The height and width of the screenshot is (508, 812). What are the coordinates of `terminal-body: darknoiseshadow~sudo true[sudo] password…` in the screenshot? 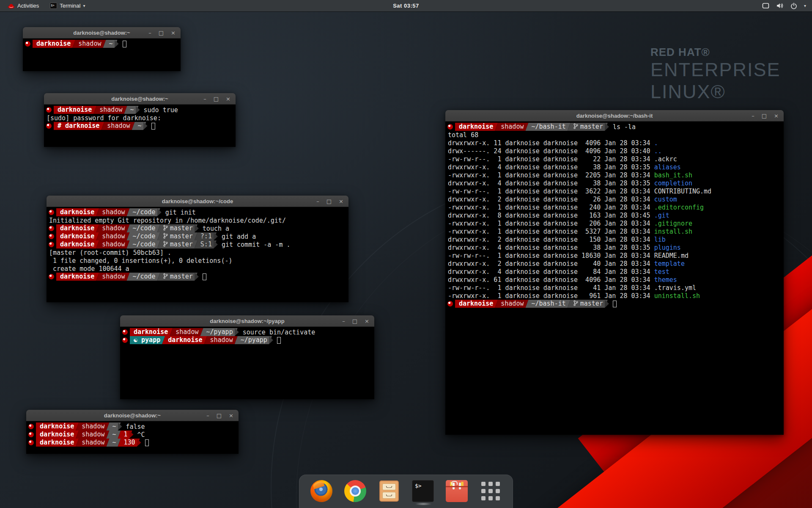 It's located at (140, 126).